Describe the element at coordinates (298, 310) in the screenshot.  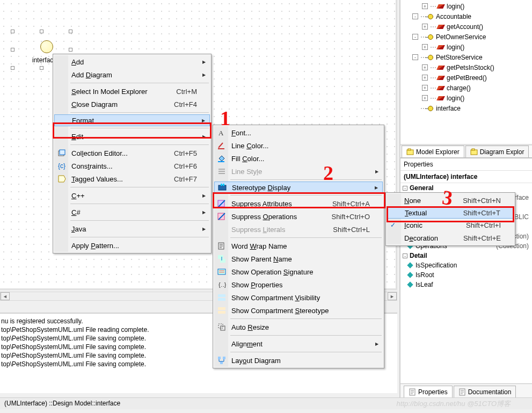
I see `format-item-show-compartment-stereotype: Show Compartment Stereotype` at that location.